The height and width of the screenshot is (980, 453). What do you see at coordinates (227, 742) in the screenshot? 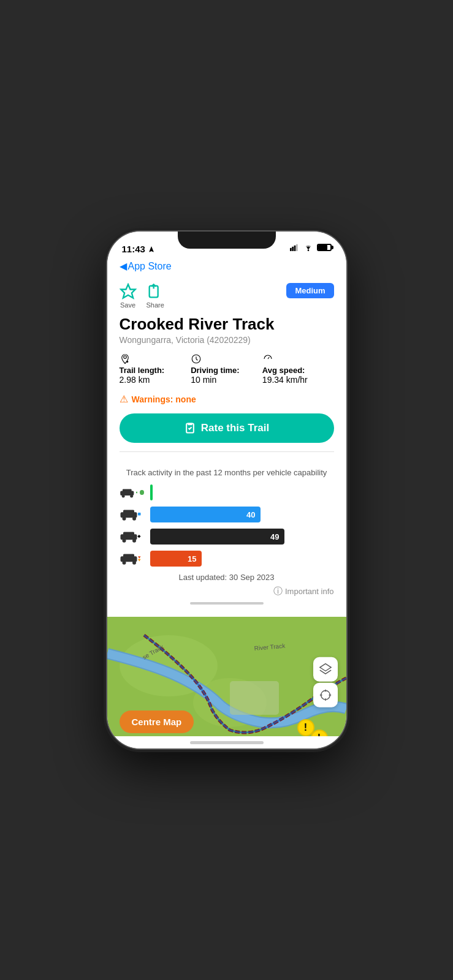
I see `home-indicator` at bounding box center [227, 742].